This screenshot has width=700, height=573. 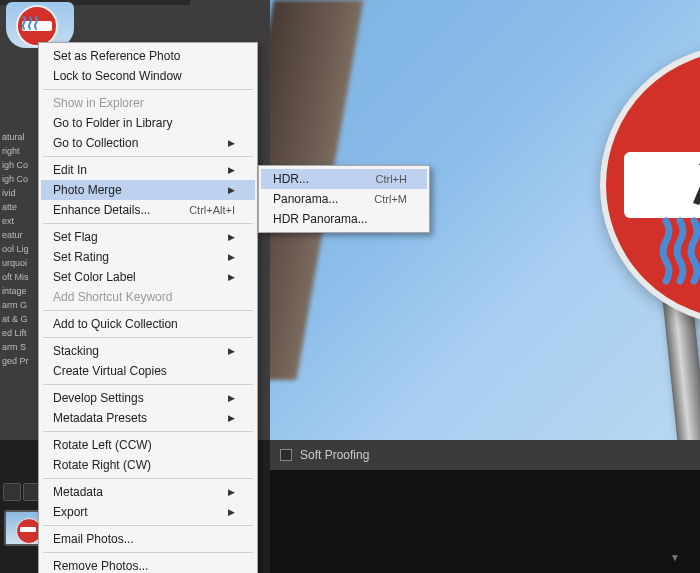 I want to click on menu-rotate-left: Rotate Left (CCW), so click(x=148, y=445).